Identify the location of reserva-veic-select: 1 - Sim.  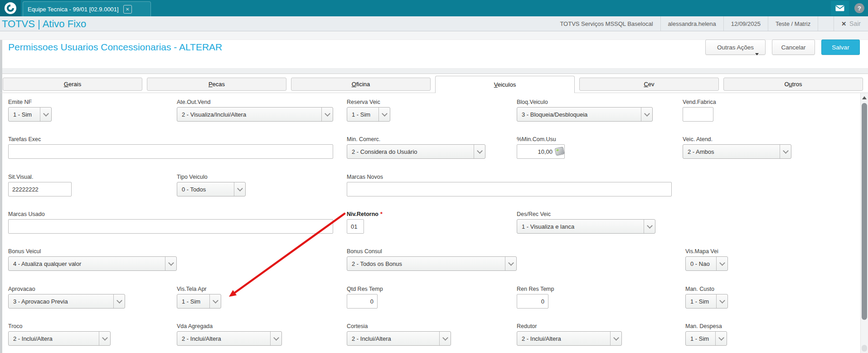
(369, 114).